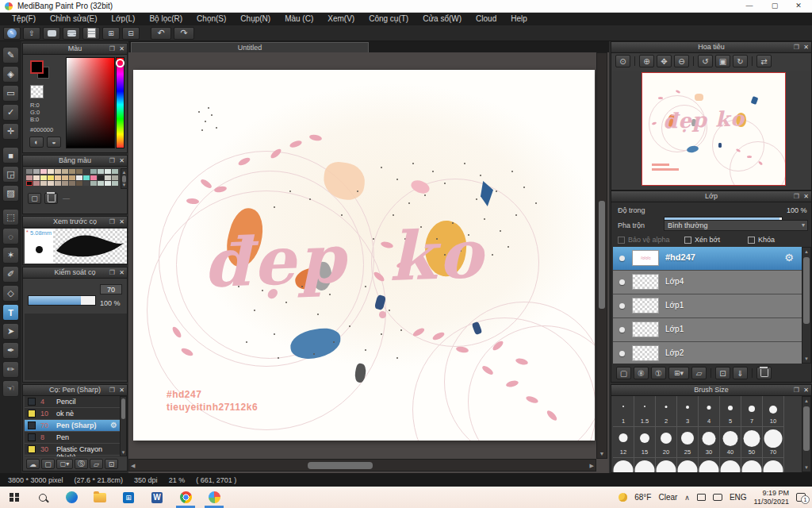 The image size is (812, 508). I want to click on brush-size-cell: 25, so click(688, 443).